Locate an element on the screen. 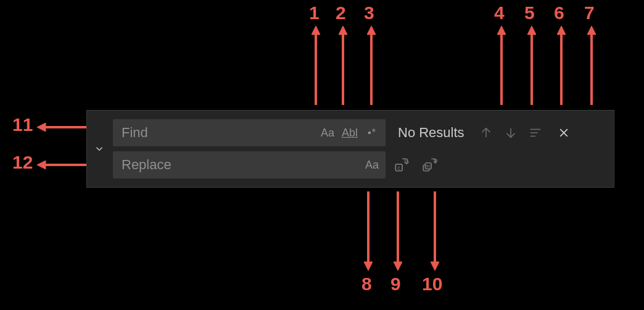 The image size is (644, 310). find-row: Aa Abl ▪* No Results is located at coordinates (360, 133).